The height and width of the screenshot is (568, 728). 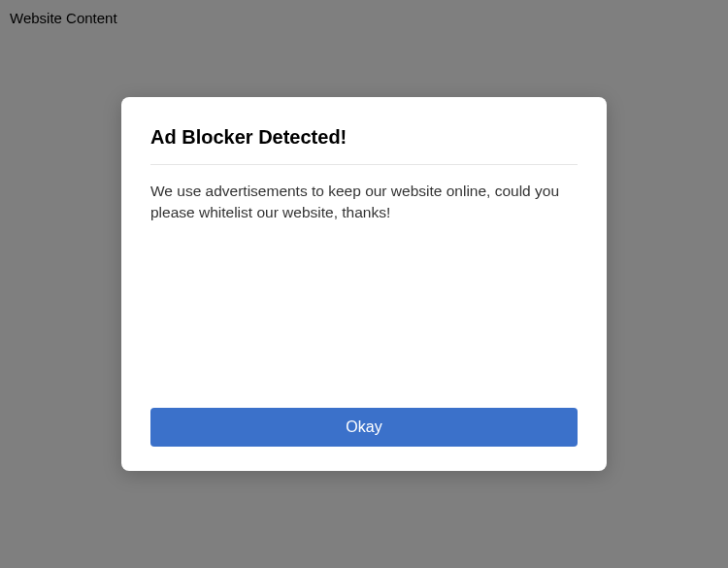 What do you see at coordinates (364, 146) in the screenshot?
I see `modal-title: Ad Blocker Detected!` at bounding box center [364, 146].